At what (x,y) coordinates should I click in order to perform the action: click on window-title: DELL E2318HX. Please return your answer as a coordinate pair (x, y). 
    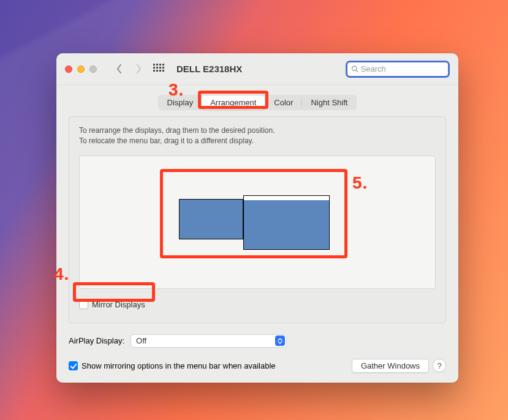
    Looking at the image, I should click on (210, 69).